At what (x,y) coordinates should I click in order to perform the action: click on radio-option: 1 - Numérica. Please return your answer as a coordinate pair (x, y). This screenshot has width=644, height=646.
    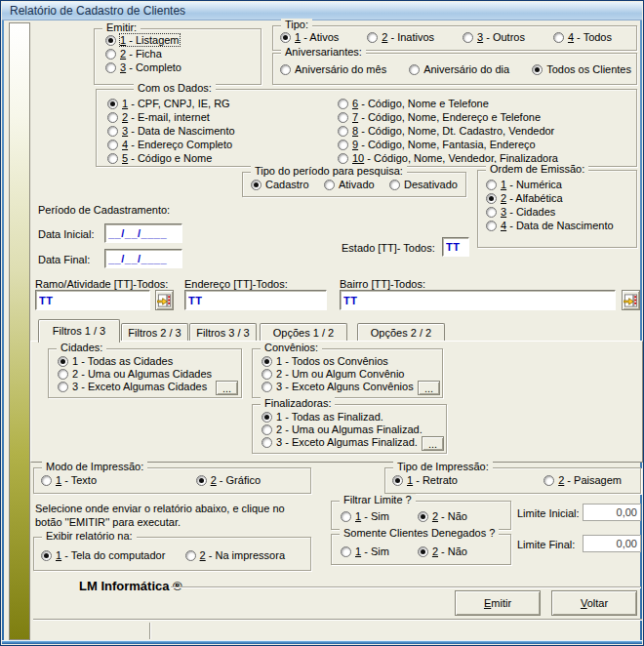
    Looking at the image, I should click on (550, 184).